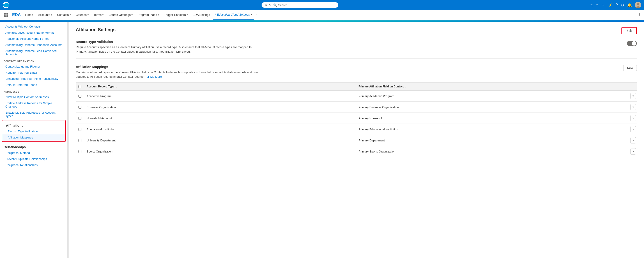 The height and width of the screenshot is (258, 644). Describe the element at coordinates (592, 5) in the screenshot. I see `bookmark-icon: ☆` at that location.